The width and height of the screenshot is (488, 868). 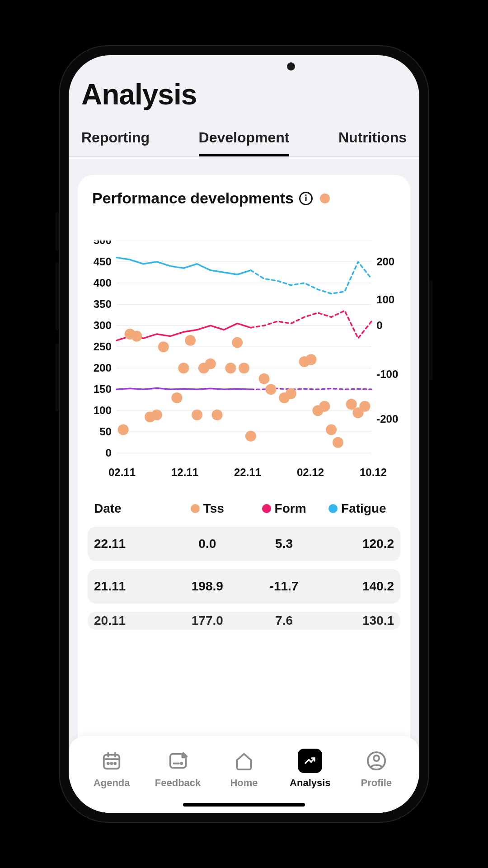 I want to click on svg-text: 500, so click(x=103, y=243).